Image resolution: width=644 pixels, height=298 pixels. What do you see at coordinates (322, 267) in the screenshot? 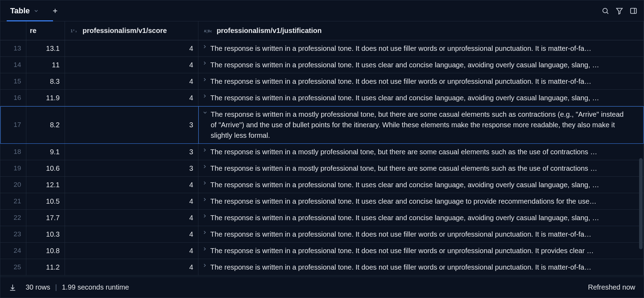
I see `table-row: 2511.24The response is written in a prof…` at bounding box center [322, 267].